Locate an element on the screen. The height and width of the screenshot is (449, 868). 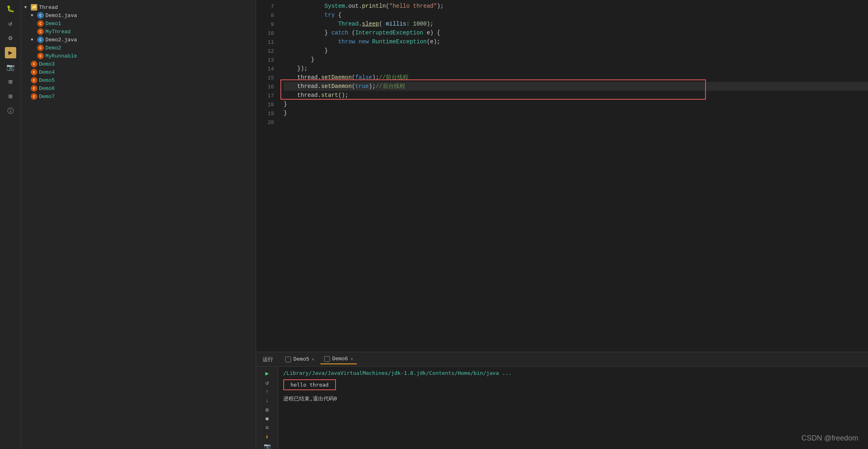
tree-label-demo1: Demo1 is located at coordinates (53, 24).